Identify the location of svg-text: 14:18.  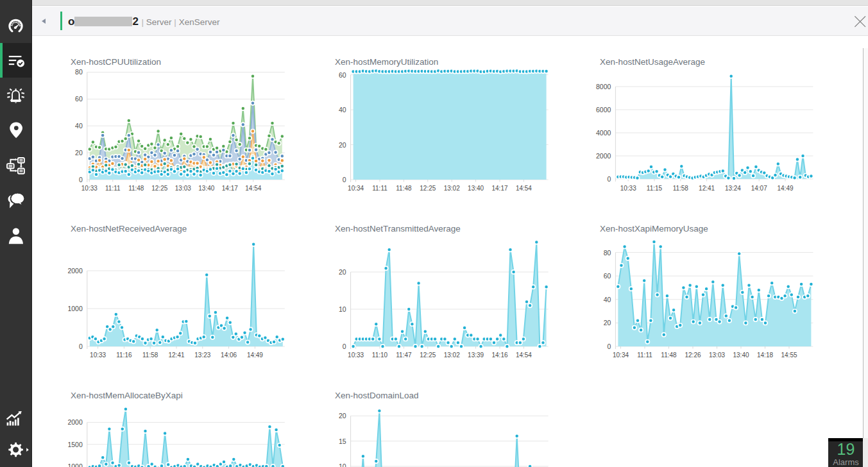
(765, 355).